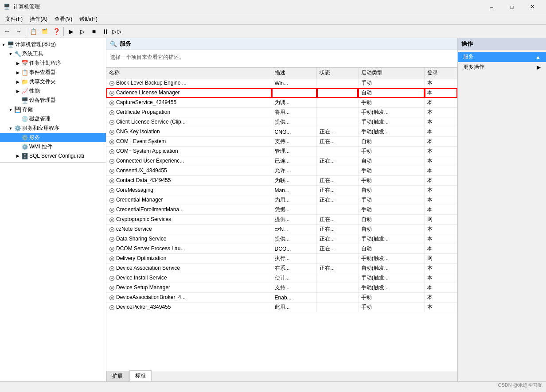 This screenshot has height=392, width=546. I want to click on close-button: ✕, so click(532, 7).